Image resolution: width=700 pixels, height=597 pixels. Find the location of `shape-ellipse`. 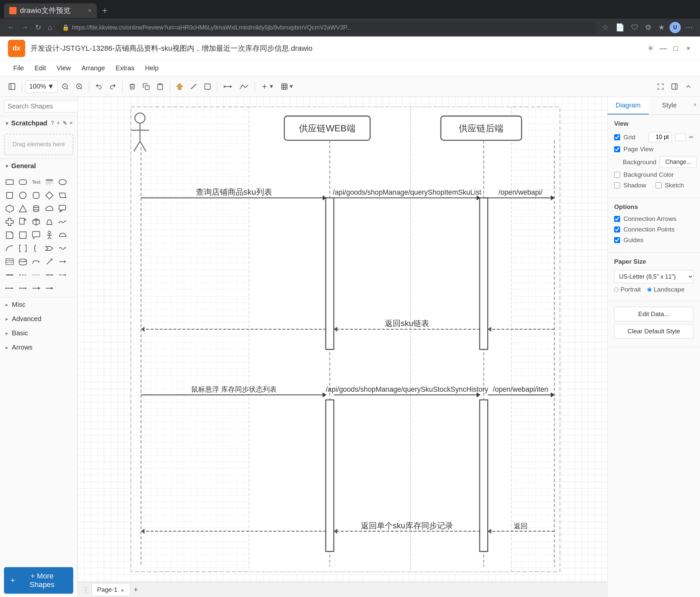

shape-ellipse is located at coordinates (63, 182).